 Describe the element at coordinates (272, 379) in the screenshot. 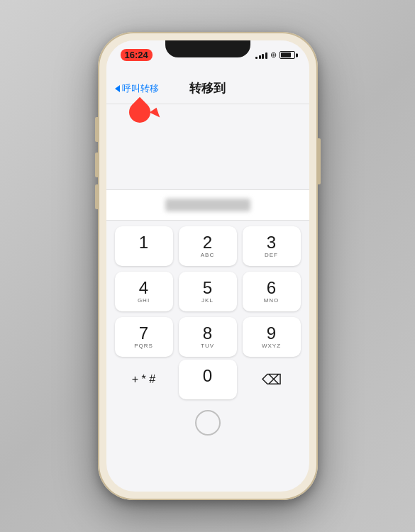

I see `dial-key-delete: ⌫` at that location.